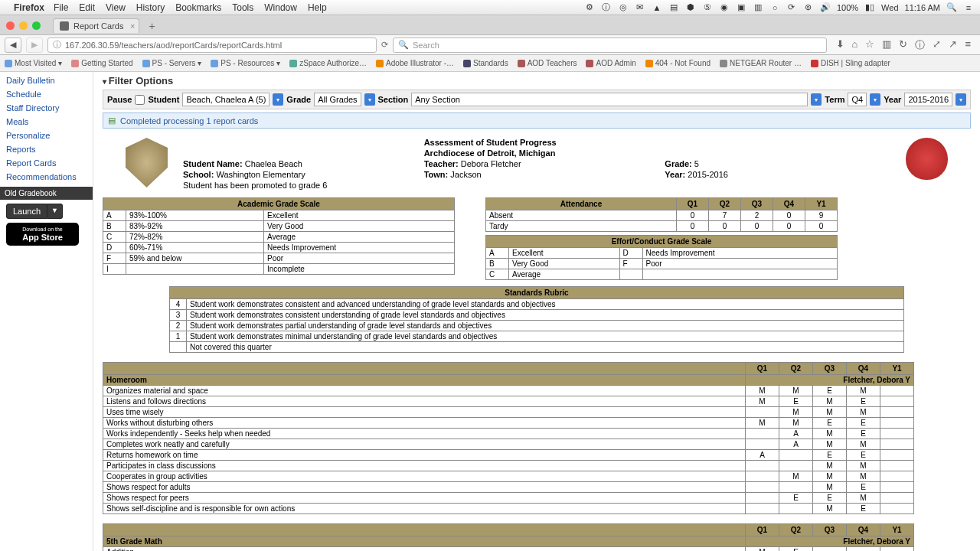 Image resolution: width=980 pixels, height=551 pixels. What do you see at coordinates (27, 211) in the screenshot?
I see `launch-button: Launch` at bounding box center [27, 211].